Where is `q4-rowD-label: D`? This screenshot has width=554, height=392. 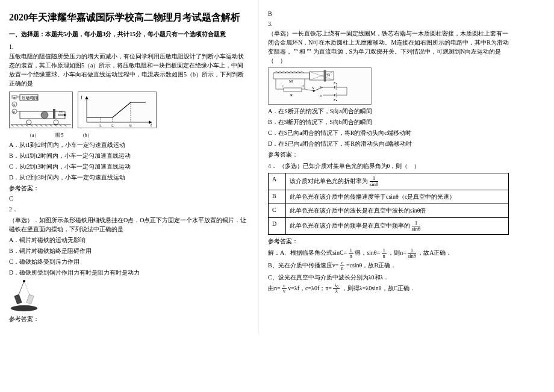
q4-rowD-label: D is located at coordinates (277, 226).